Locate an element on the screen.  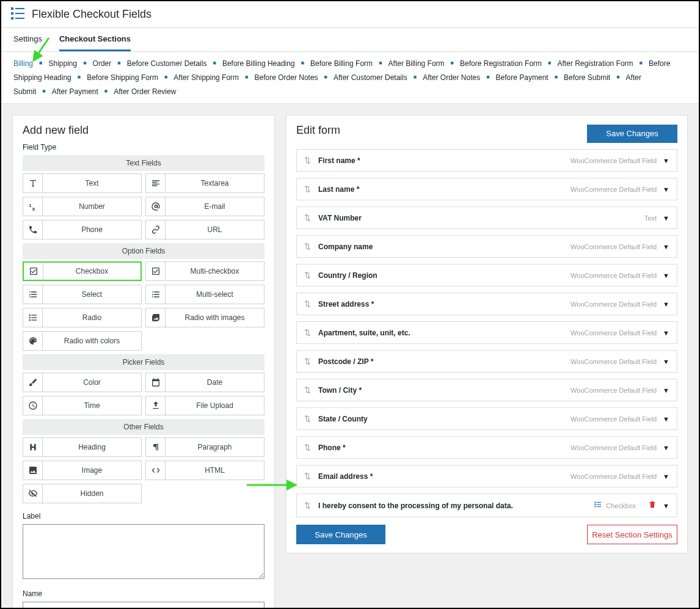
fieldtype-color: Color is located at coordinates (82, 382).